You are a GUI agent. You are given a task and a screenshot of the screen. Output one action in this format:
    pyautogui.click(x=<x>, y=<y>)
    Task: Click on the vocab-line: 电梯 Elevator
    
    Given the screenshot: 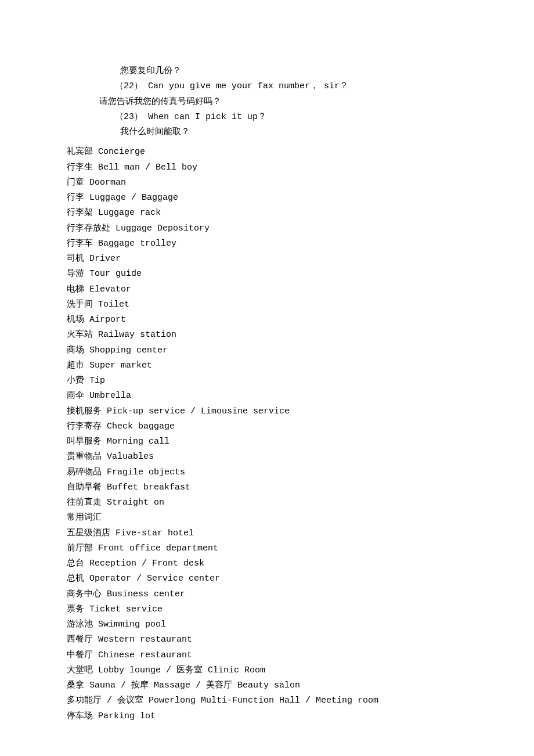 What is the action you would take?
    pyautogui.click(x=268, y=290)
    